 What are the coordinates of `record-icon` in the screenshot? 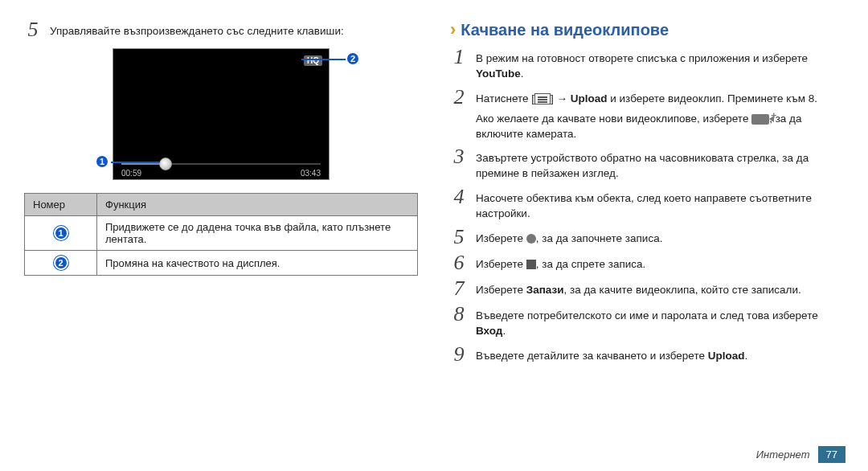 It's located at (531, 239).